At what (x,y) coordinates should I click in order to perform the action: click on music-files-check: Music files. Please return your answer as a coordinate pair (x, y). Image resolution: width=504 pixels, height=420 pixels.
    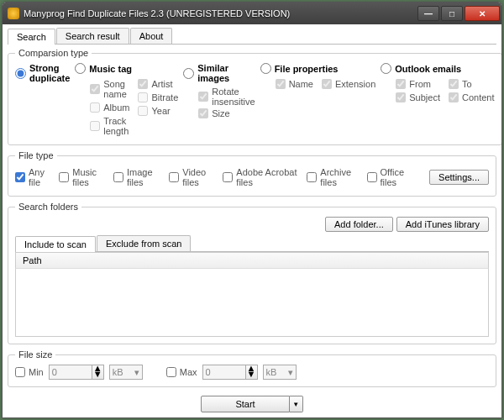
    Looking at the image, I should click on (82, 177).